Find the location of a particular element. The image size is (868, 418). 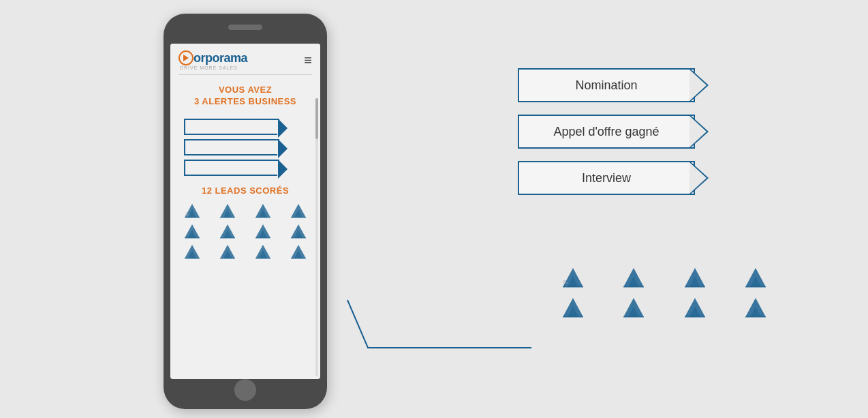

logo: orporama DRIVE MORE SALES is located at coordinates (213, 60).